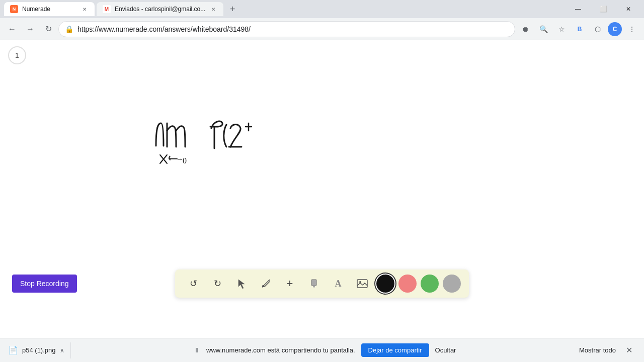 The width and height of the screenshot is (644, 362). I want to click on redo-button: ↻, so click(217, 284).